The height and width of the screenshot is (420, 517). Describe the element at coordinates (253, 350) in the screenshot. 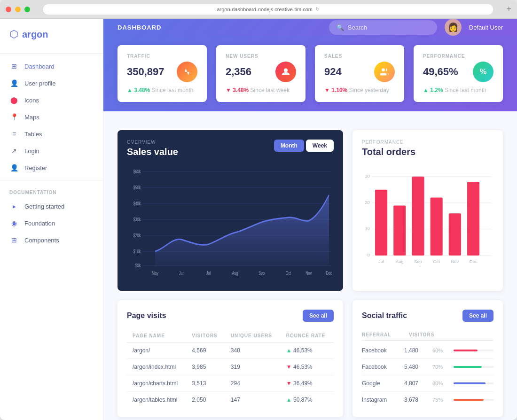

I see `cell-unique: 340` at that location.